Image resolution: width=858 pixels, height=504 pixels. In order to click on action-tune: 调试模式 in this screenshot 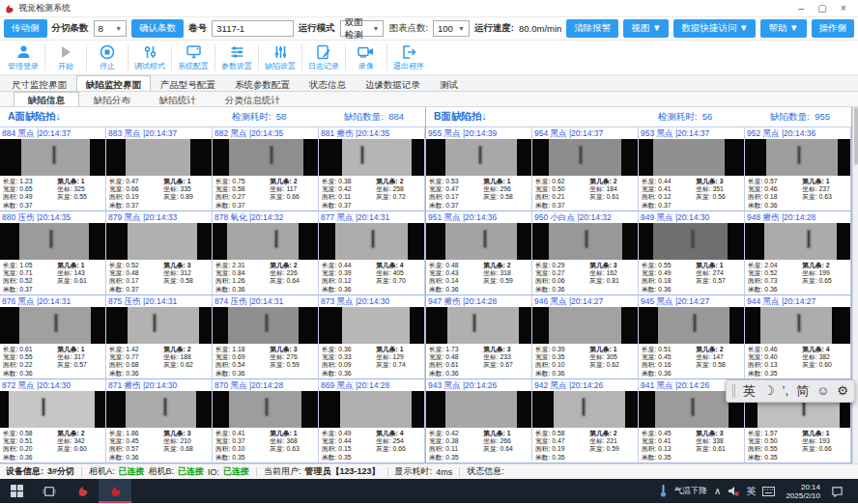, I will do `click(150, 58)`.